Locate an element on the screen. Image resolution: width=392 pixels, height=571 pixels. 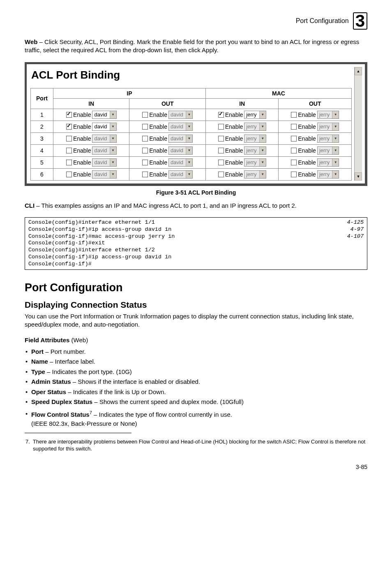
acl-select-value: jerry is located at coordinates (325, 138).